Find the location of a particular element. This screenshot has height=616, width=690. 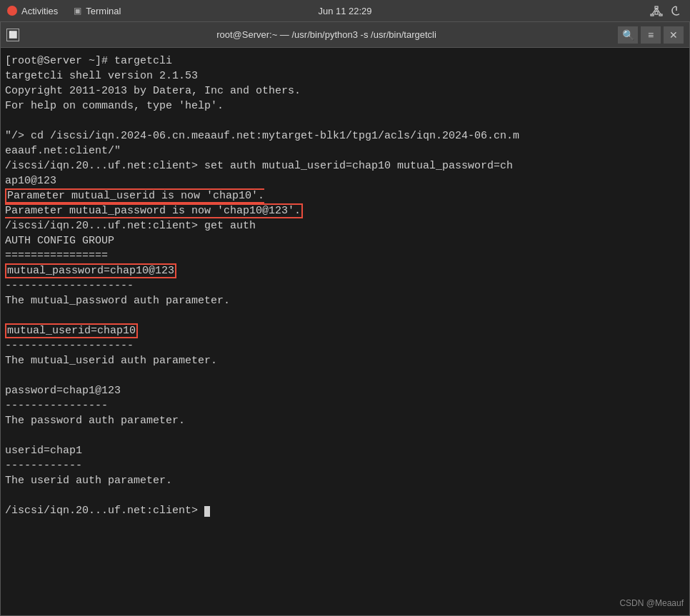

title-bar-left: ⬜ is located at coordinates (21, 35).